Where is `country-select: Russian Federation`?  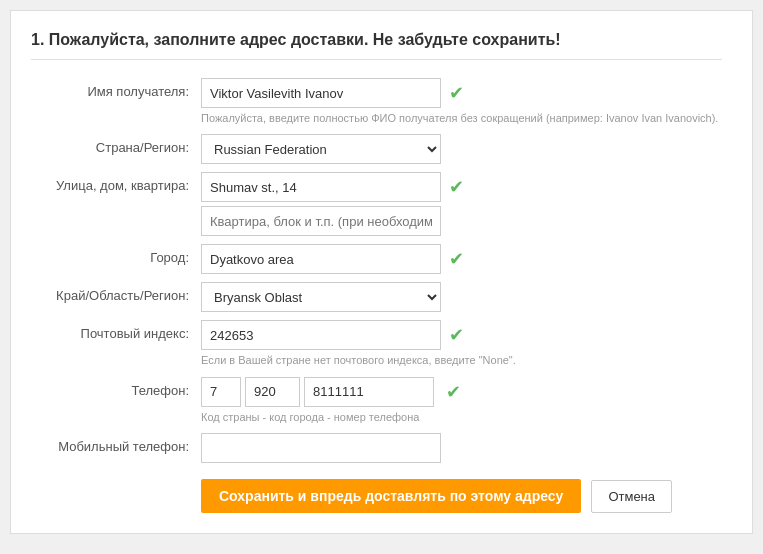 country-select: Russian Federation is located at coordinates (321, 149).